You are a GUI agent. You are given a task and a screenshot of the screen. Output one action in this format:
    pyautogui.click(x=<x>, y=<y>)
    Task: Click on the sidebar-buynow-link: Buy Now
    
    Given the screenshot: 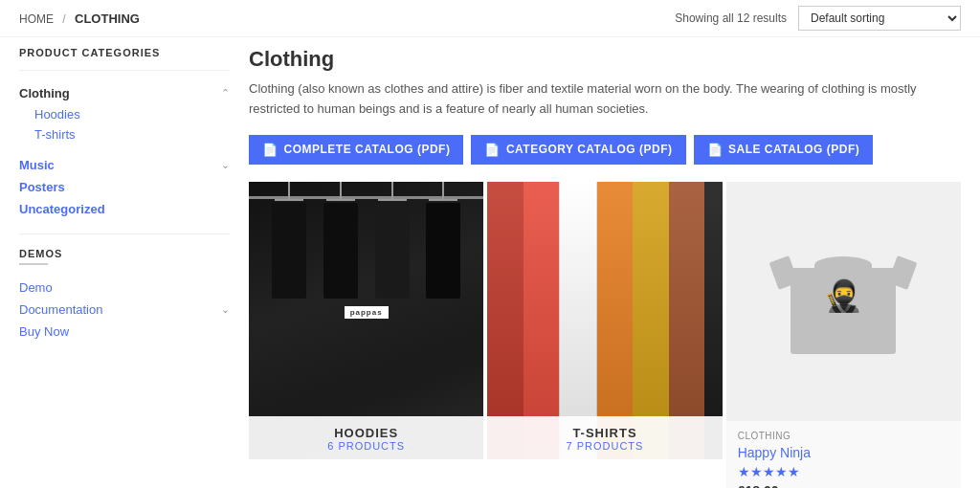 What is the action you would take?
    pyautogui.click(x=44, y=331)
    